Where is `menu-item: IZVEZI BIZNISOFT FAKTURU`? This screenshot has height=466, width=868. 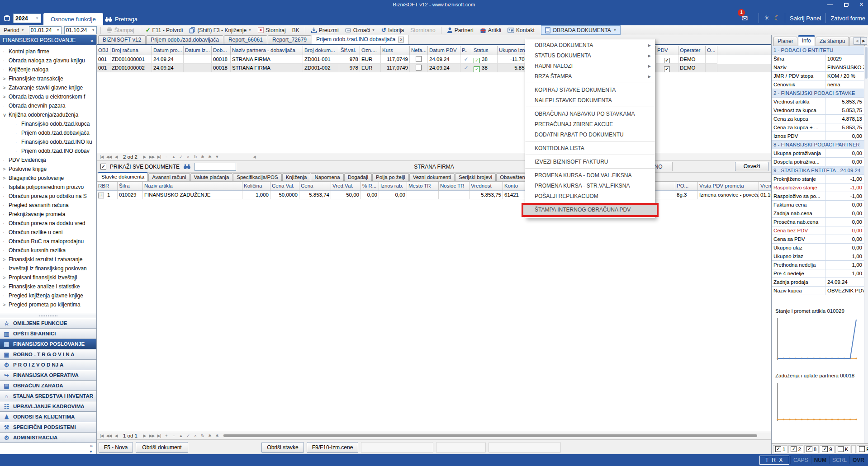 menu-item: IZVEZI BIZNISOFT FAKTURU is located at coordinates (590, 163).